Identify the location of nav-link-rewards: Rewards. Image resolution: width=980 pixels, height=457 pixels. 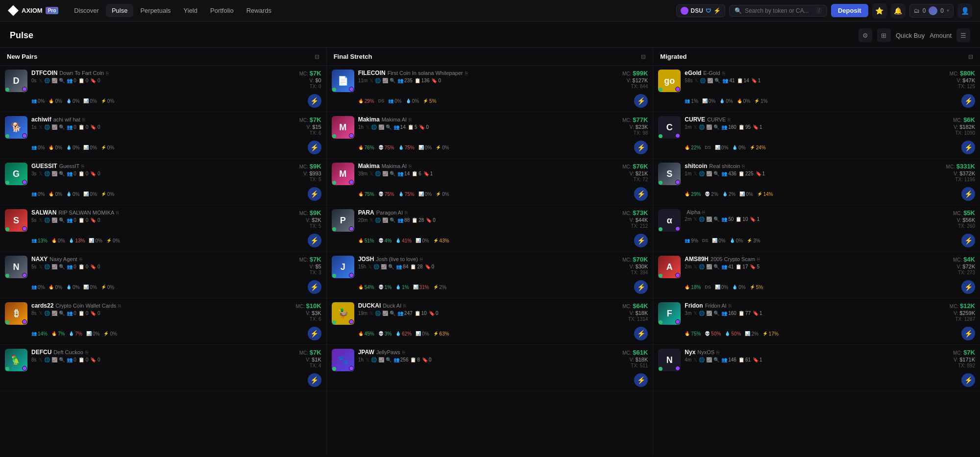
(259, 11).